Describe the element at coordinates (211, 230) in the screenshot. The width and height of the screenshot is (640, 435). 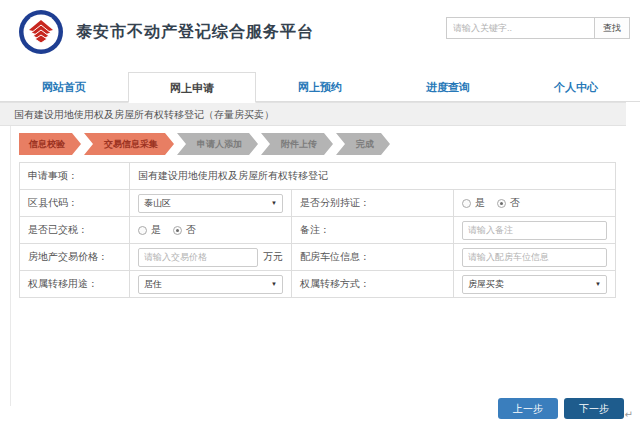
I see `tax-paid-cell: 是 否` at that location.